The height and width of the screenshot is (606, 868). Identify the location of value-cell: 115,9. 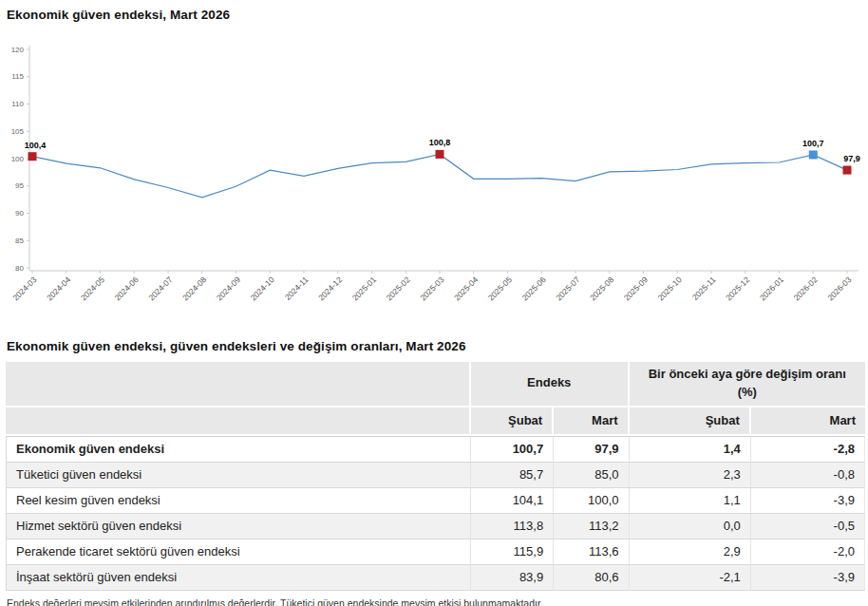
(513, 553).